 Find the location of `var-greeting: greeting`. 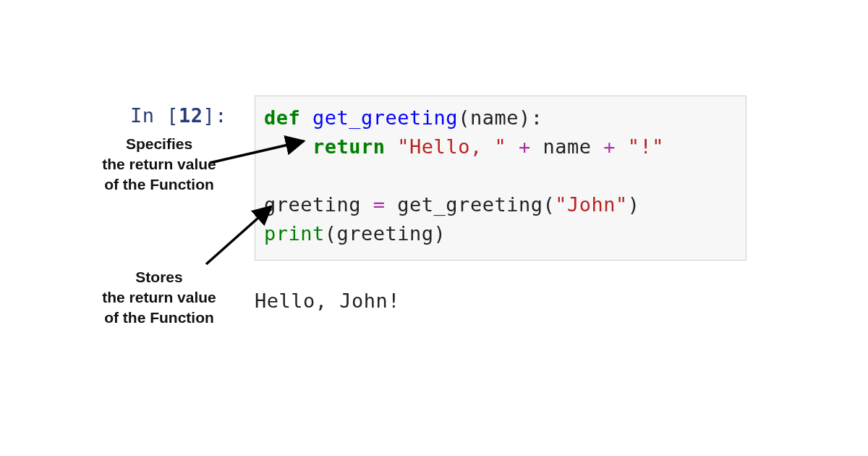

var-greeting: greeting is located at coordinates (312, 204).